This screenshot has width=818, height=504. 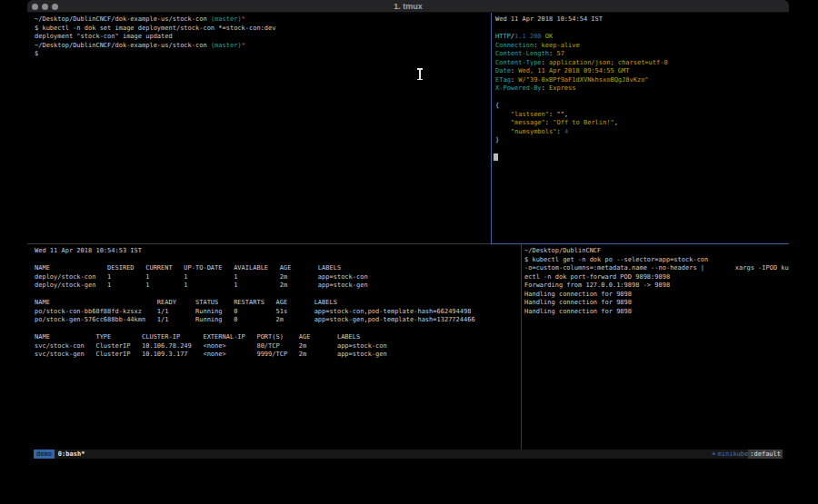 I want to click on terminal-line: ectl -n dok port-forward POD 9898:9898, so click(x=656, y=278).